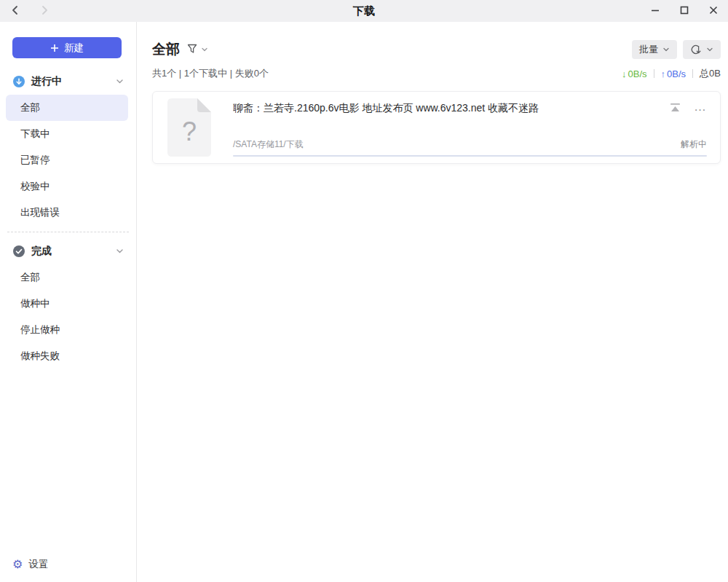 The height and width of the screenshot is (582, 728). What do you see at coordinates (702, 50) in the screenshot?
I see `sort-button` at bounding box center [702, 50].